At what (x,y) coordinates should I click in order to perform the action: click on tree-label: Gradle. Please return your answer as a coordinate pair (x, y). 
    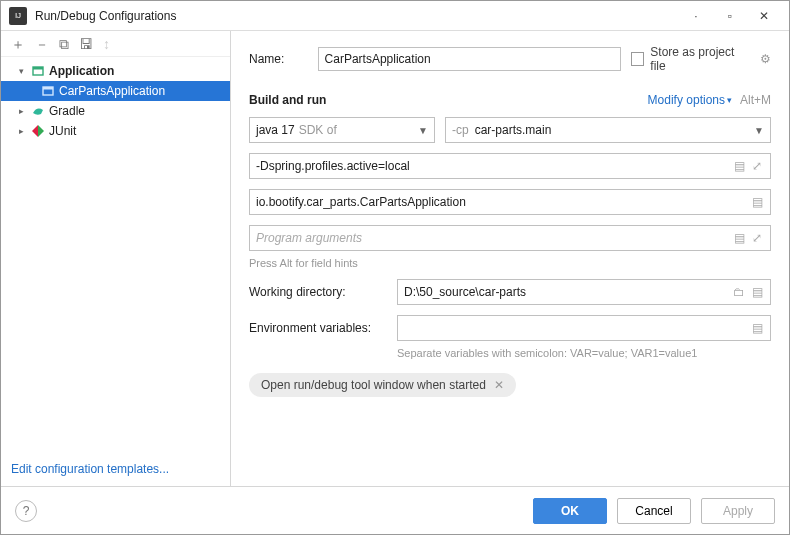
    Looking at the image, I should click on (67, 111).